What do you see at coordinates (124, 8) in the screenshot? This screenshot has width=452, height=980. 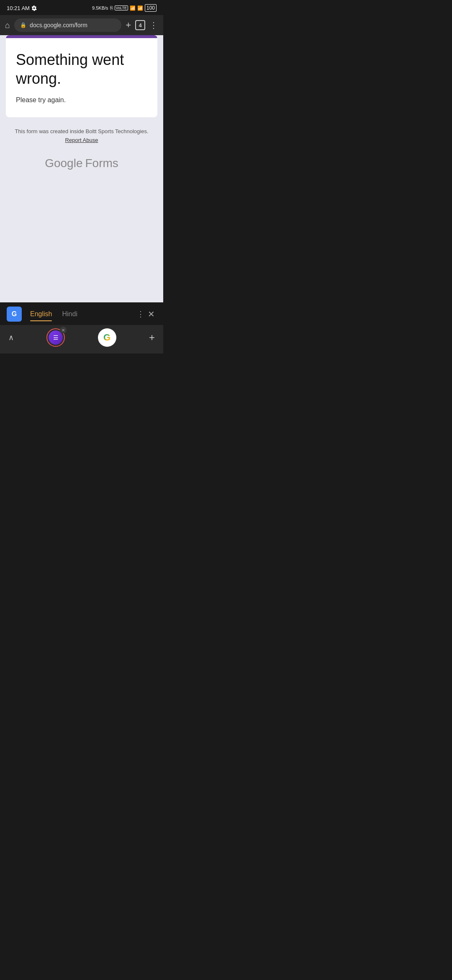 I see `status-right: 9.5KB/s ⎘ VoLTE 📶 📶 100` at bounding box center [124, 8].